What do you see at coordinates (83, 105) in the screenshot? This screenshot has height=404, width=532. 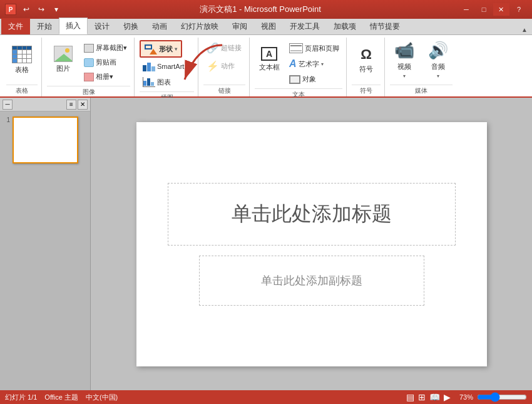 I see `panel-close-button: ✕` at bounding box center [83, 105].